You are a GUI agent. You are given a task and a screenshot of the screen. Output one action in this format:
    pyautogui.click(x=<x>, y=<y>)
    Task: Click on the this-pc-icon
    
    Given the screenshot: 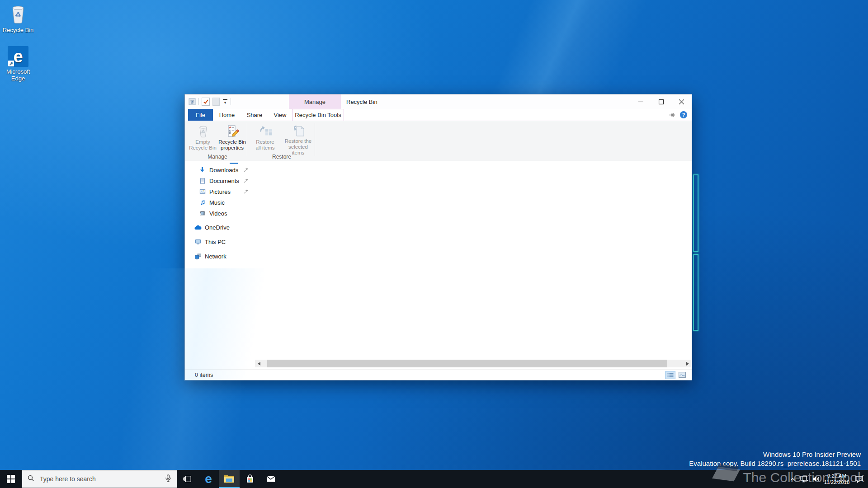 What is the action you would take?
    pyautogui.click(x=198, y=242)
    